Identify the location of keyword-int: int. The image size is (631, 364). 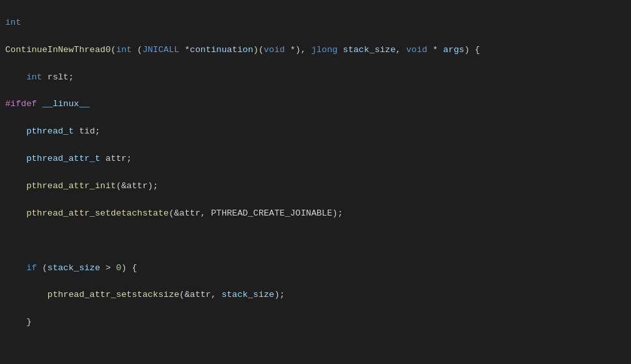
(13, 22).